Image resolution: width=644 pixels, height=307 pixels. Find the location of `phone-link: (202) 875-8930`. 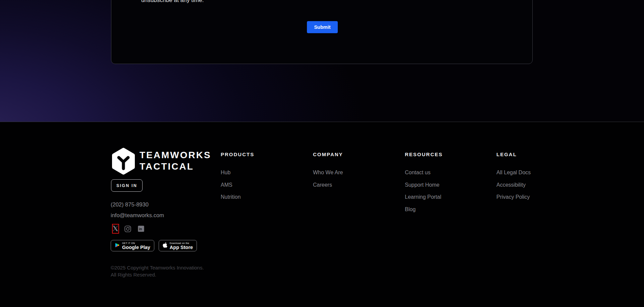

phone-link: (202) 875-8930 is located at coordinates (129, 204).